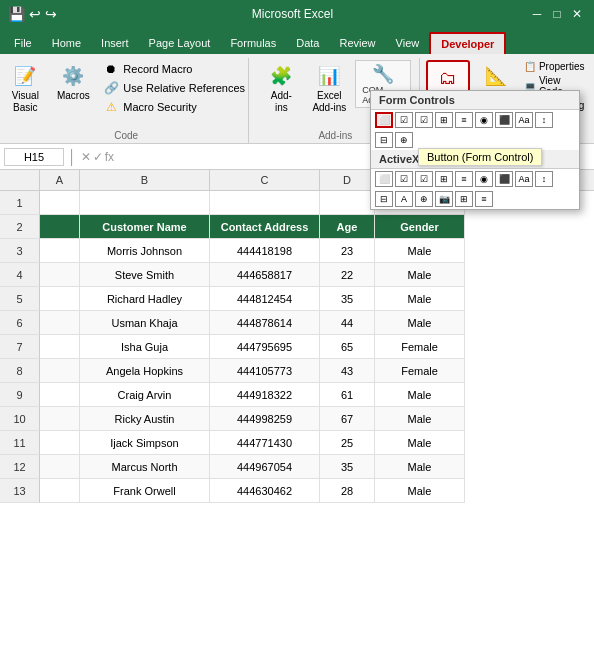  Describe the element at coordinates (265, 227) in the screenshot. I see `header-cell-1: Contact Address` at that location.